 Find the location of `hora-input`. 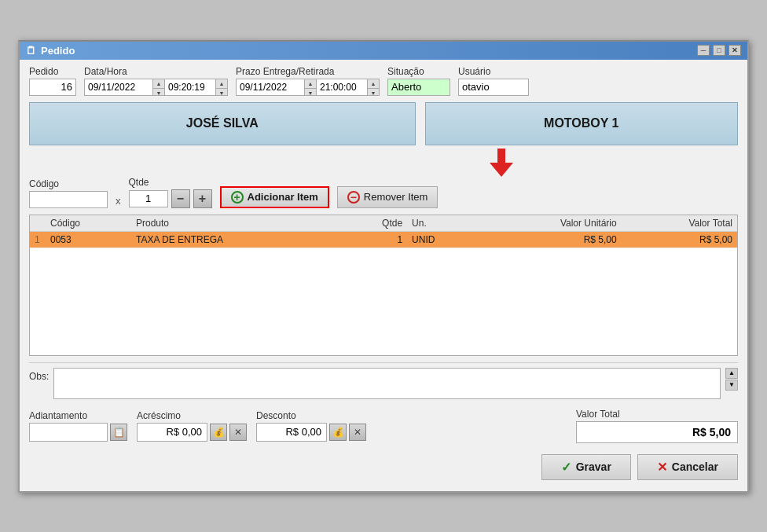

hora-input is located at coordinates (190, 87).